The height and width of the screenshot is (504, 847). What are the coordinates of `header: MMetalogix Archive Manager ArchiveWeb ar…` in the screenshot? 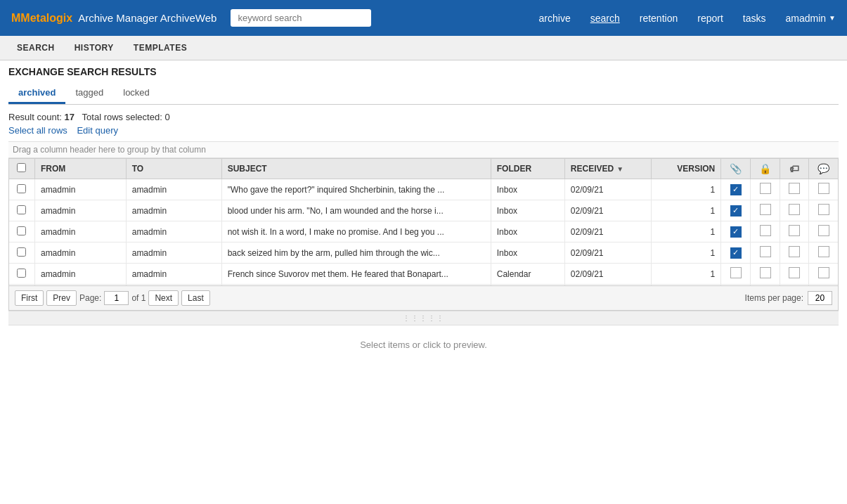 It's located at (423, 18).